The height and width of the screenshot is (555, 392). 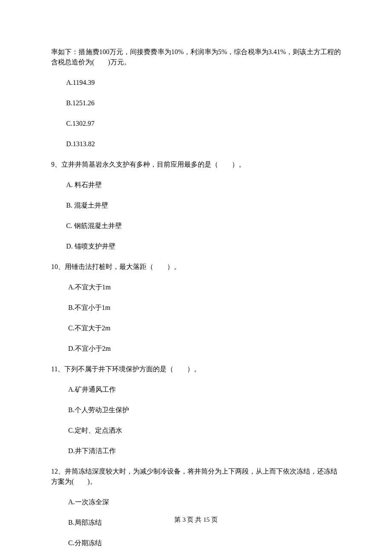 What do you see at coordinates (196, 328) in the screenshot?
I see `question-10-option-c: C.不宜大于2m` at bounding box center [196, 328].